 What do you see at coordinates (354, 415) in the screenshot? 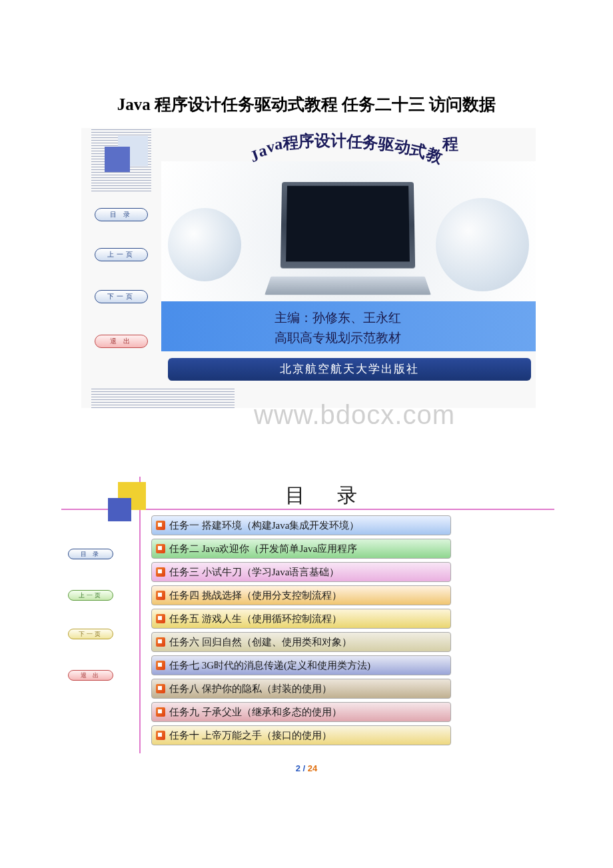
I see `watermark-text: www.bdocx.com` at bounding box center [354, 415].